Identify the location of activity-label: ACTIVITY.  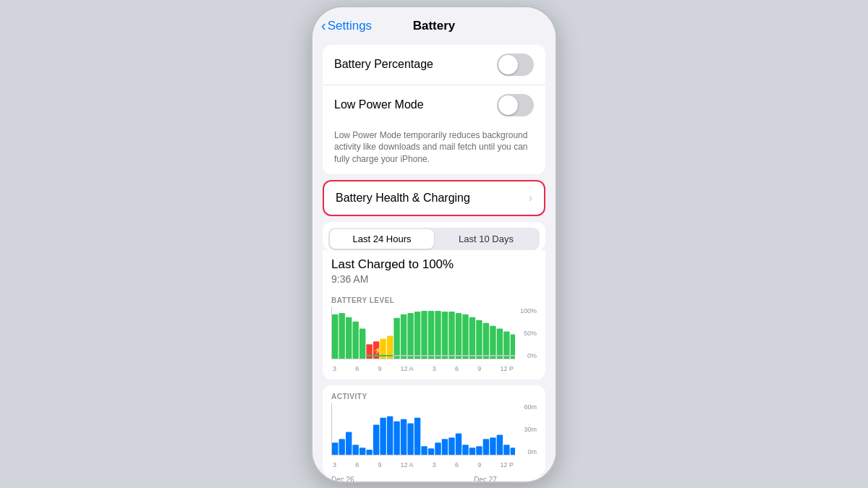
(434, 396).